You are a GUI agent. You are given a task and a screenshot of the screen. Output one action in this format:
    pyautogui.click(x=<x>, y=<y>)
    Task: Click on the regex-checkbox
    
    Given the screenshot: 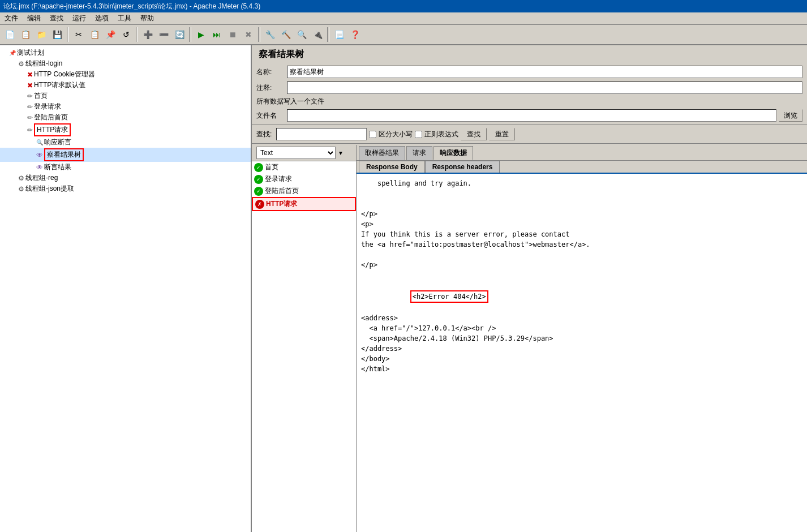 What is the action you would take?
    pyautogui.click(x=419, y=135)
    